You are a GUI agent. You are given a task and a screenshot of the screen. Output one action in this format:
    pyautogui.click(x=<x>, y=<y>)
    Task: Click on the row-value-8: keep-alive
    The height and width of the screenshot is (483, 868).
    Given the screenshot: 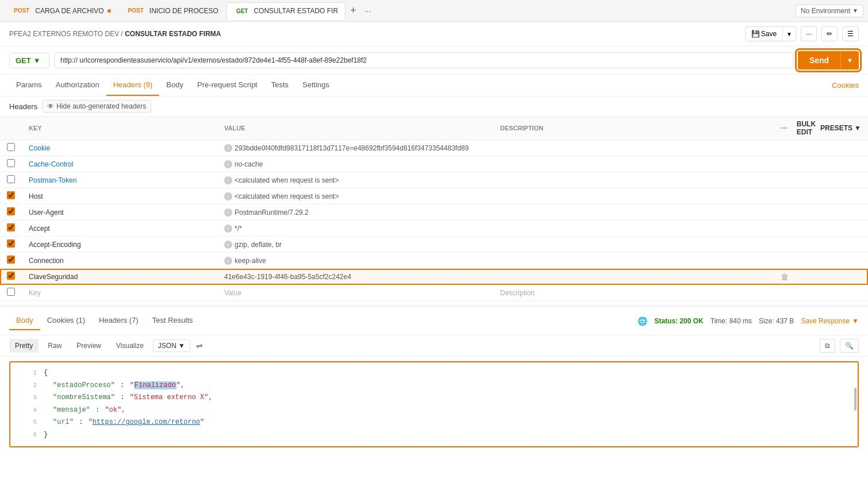 What is the action you would take?
    pyautogui.click(x=251, y=261)
    